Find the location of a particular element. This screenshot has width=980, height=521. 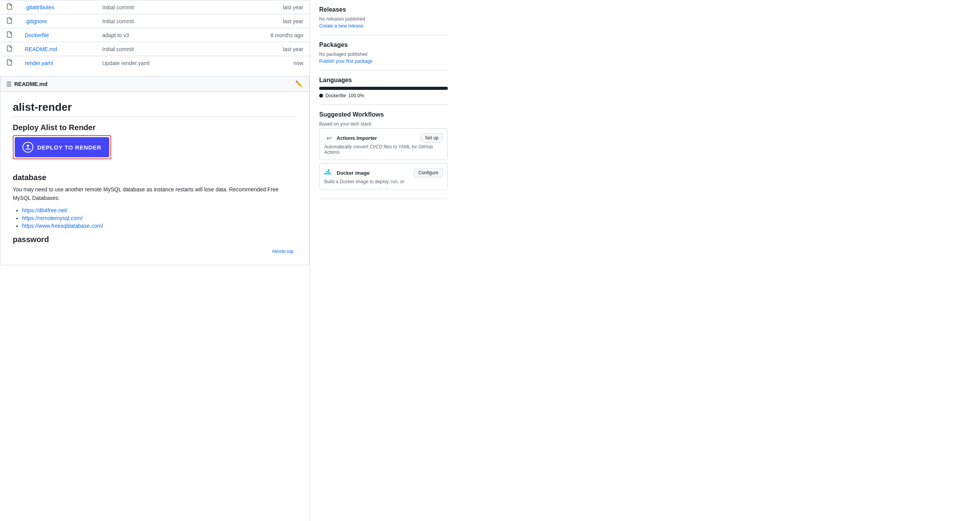

deploy-button-wrapper: DEPLOY TO RENDER is located at coordinates (62, 147).